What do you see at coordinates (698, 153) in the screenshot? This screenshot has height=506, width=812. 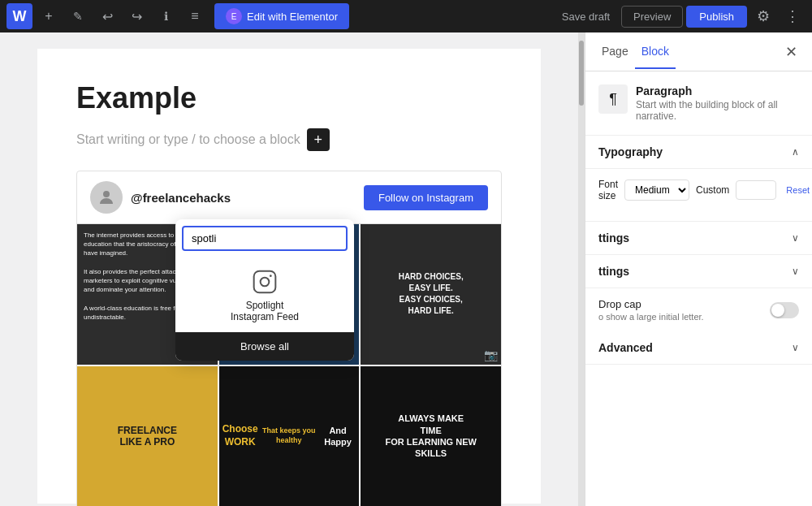 I see `typography-section-header: Typography ∧` at bounding box center [698, 153].